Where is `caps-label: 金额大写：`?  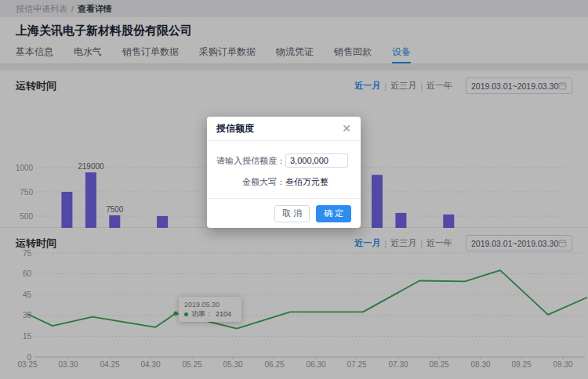
caps-label: 金额大写： is located at coordinates (251, 182).